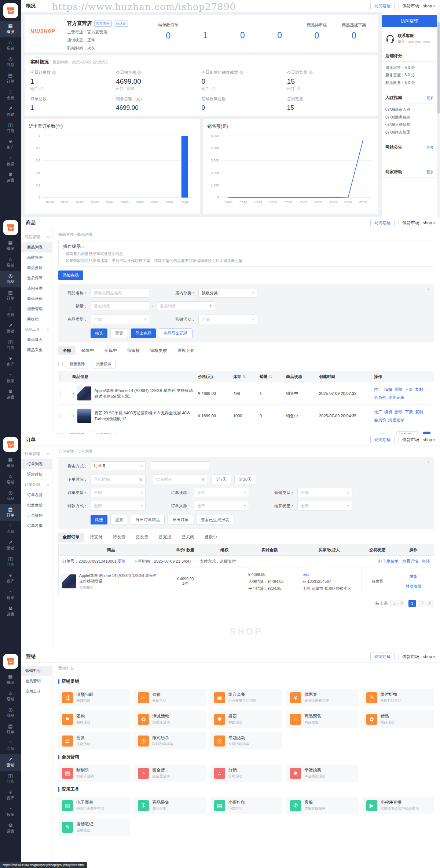 The image size is (440, 868). Describe the element at coordinates (37, 516) in the screenshot. I see `submenu-item-订单核销: 订单核销` at that location.